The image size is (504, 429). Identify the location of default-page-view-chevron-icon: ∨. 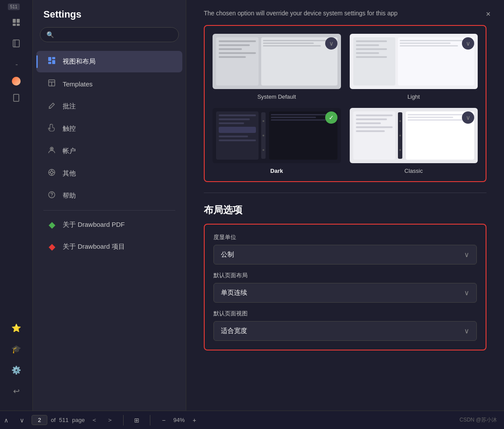
(467, 331).